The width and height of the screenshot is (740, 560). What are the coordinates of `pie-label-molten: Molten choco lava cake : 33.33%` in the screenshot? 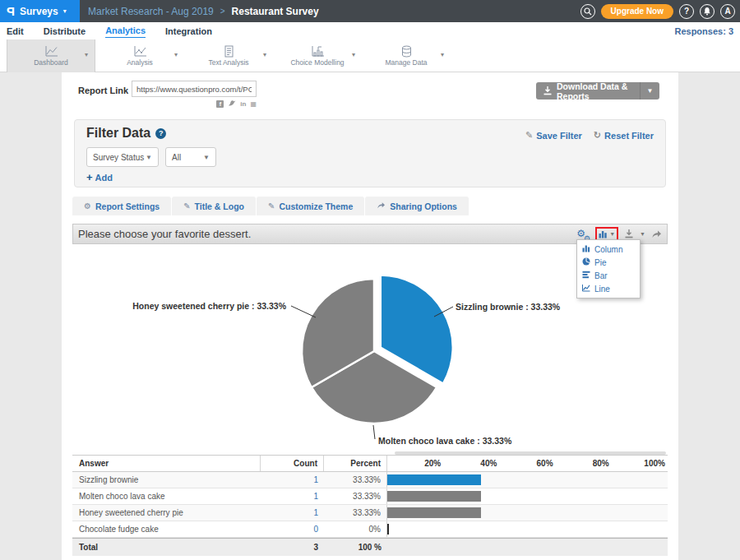 It's located at (446, 441).